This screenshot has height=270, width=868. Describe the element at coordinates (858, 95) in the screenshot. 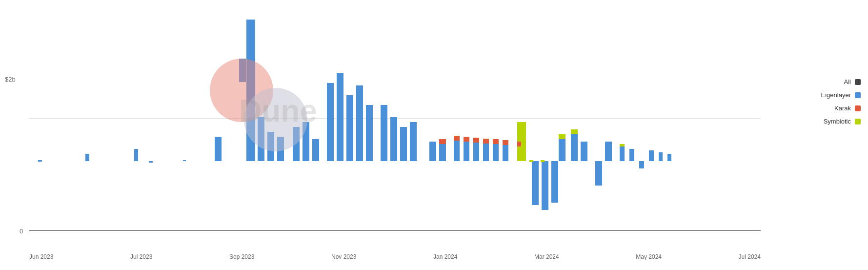

I see `legend-dot-eigenlayer` at that location.